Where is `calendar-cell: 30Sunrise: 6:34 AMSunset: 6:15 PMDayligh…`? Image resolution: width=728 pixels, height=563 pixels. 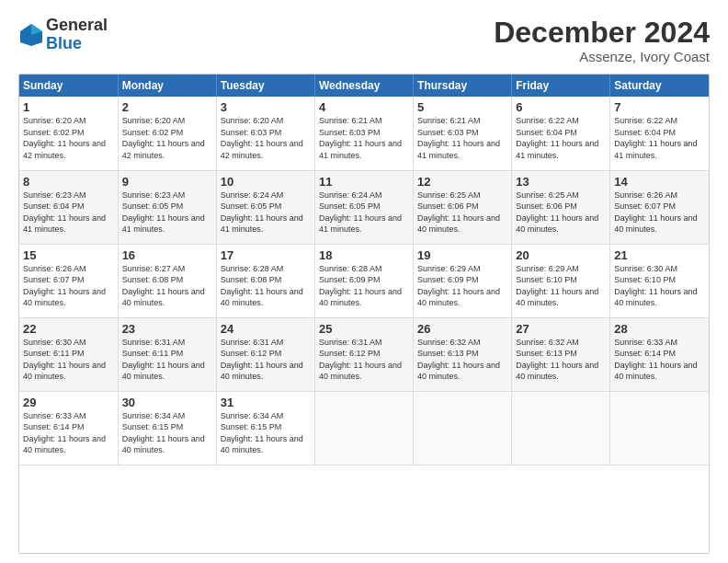
calendar-cell: 30Sunrise: 6:34 AMSunset: 6:15 PMDayligh… is located at coordinates (167, 428).